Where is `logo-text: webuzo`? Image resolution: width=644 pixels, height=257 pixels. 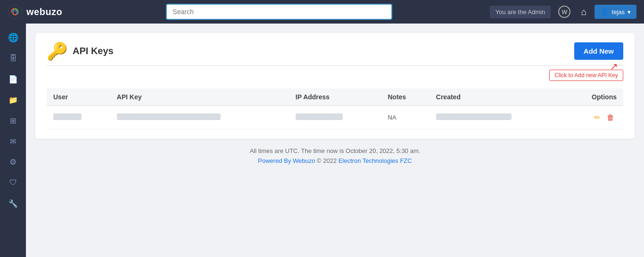 logo-text: webuzo is located at coordinates (44, 12).